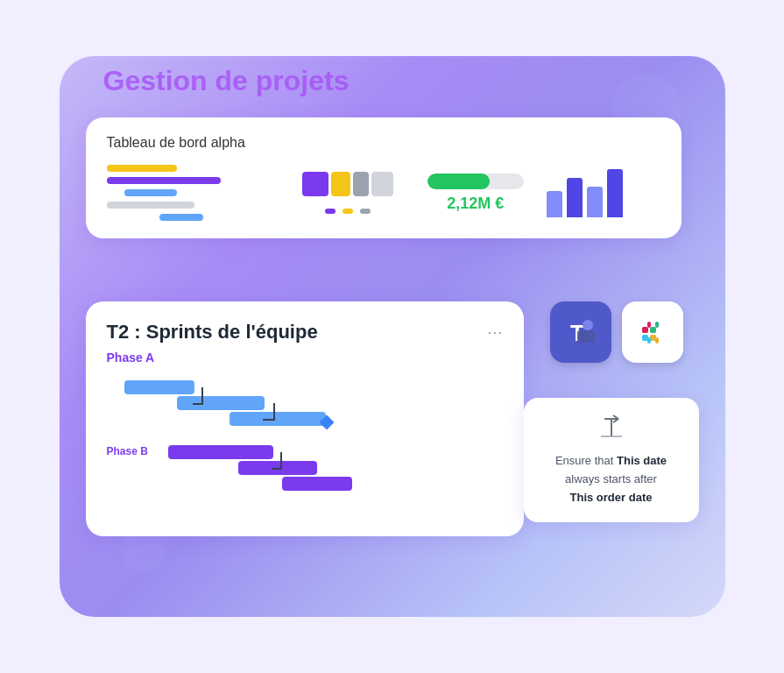  What do you see at coordinates (611, 498) in the screenshot?
I see `constraint-order-date: This order date` at bounding box center [611, 498].